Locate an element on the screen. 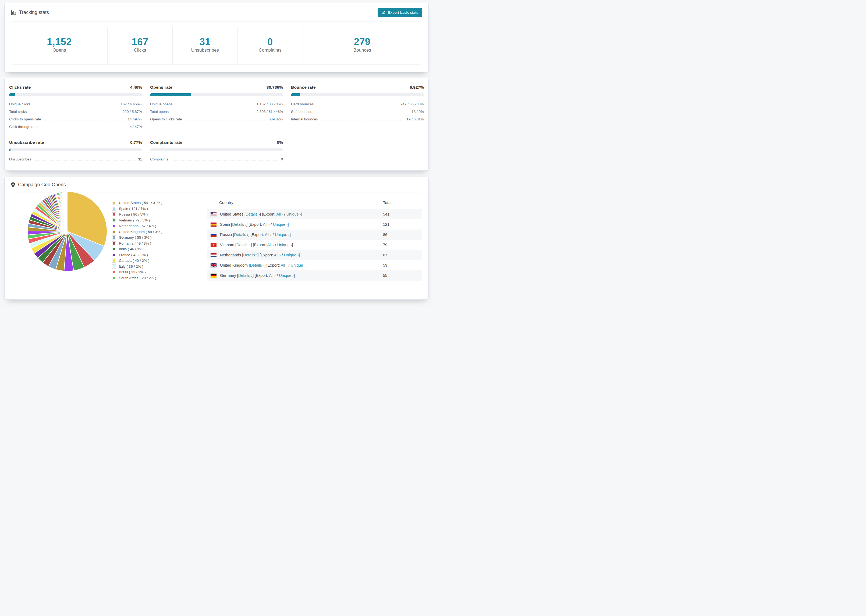 The width and height of the screenshot is (866, 616). geo-table-row-germany: Germany [Details ›] [Export: All › / Uni… is located at coordinates (315, 275).